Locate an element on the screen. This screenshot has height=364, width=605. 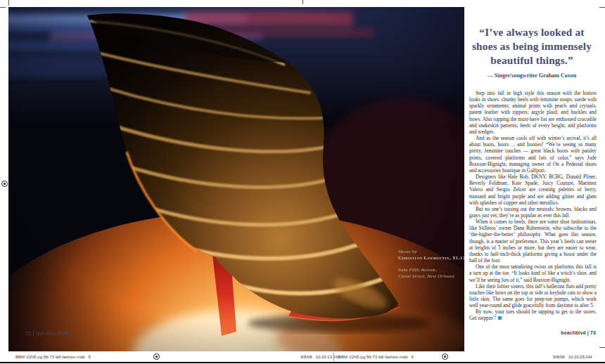
caption-store-line1: Saks Fifth Avenue, is located at coordinates (431, 270).